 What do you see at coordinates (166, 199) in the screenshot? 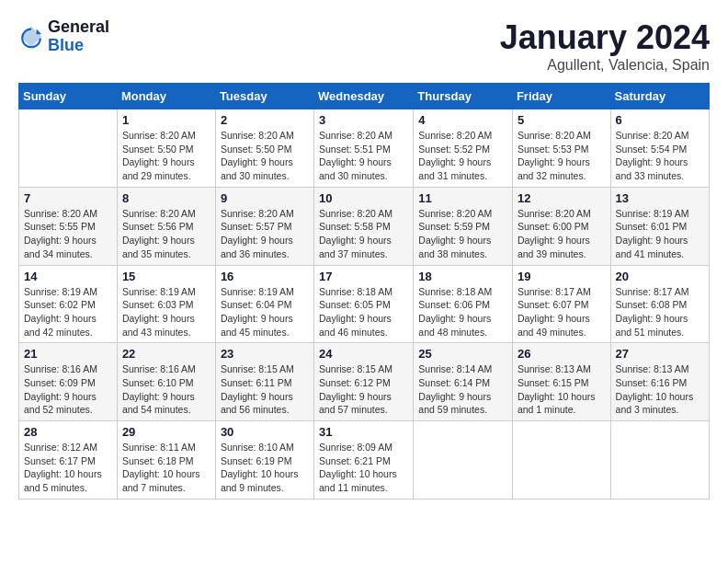
I see `day-number: 8` at bounding box center [166, 199].